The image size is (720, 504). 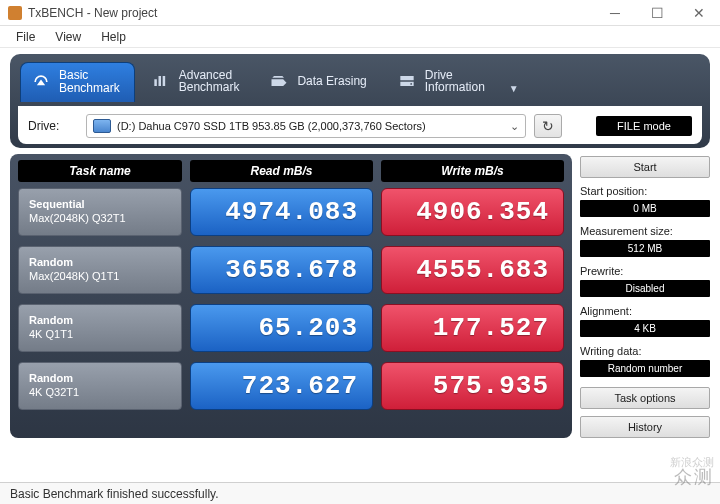 What do you see at coordinates (645, 288) in the screenshot?
I see `prewrite-value: Disabled` at bounding box center [645, 288].